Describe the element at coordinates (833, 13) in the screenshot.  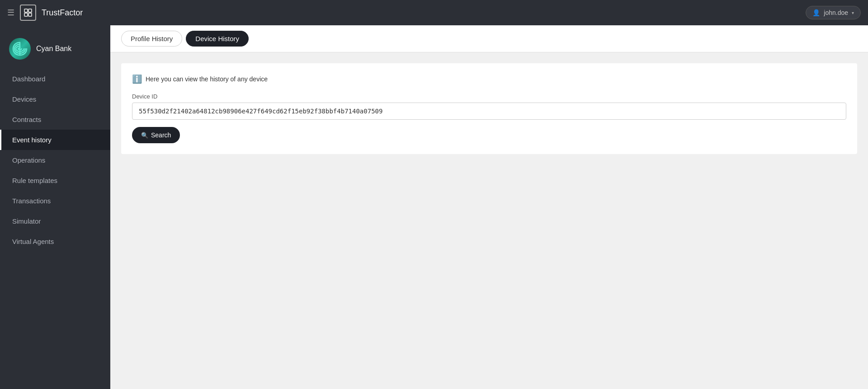
I see `user-menu: 👤 john.doe ▾` at that location.